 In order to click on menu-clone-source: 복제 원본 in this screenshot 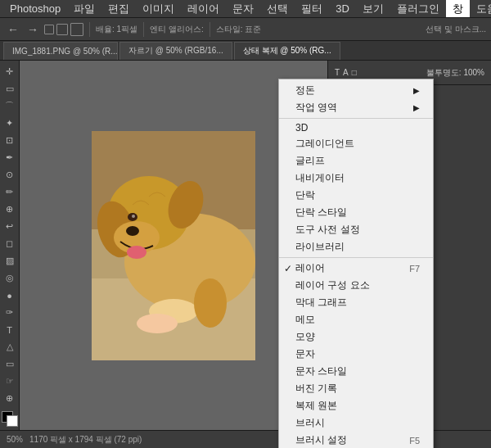, I will do `click(356, 406)`.